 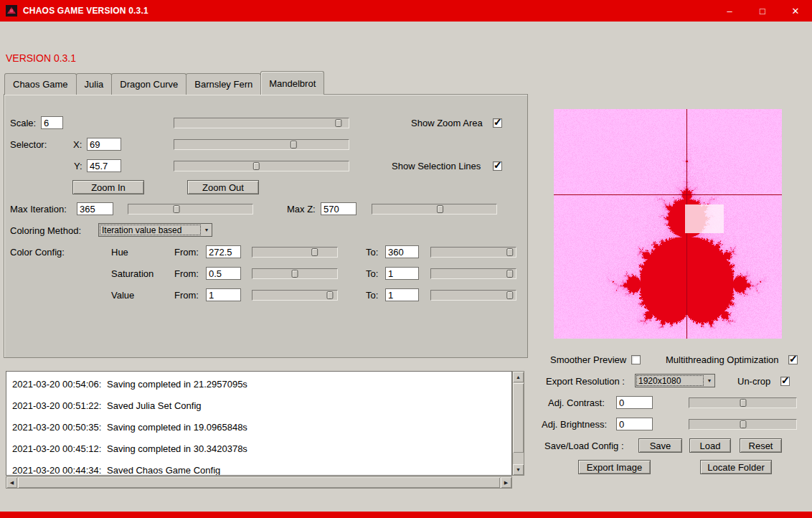 I want to click on selector-y-slider, so click(x=261, y=166).